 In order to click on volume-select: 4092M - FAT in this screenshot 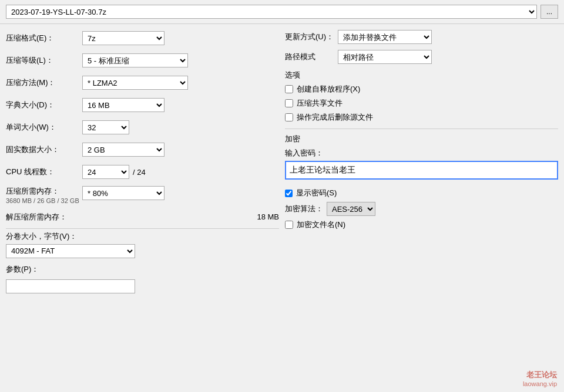, I will do `click(70, 251)`.